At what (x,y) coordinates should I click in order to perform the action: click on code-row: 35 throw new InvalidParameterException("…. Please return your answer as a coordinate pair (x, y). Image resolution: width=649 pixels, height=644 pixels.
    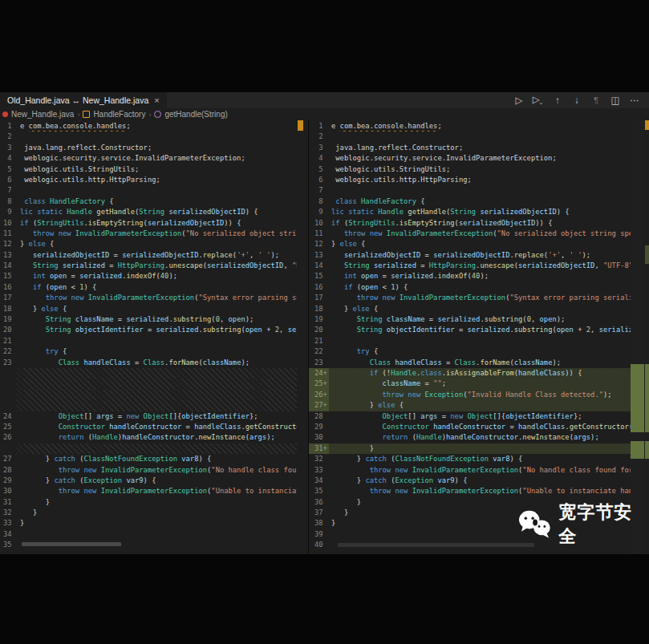
    Looking at the image, I should click on (470, 491).